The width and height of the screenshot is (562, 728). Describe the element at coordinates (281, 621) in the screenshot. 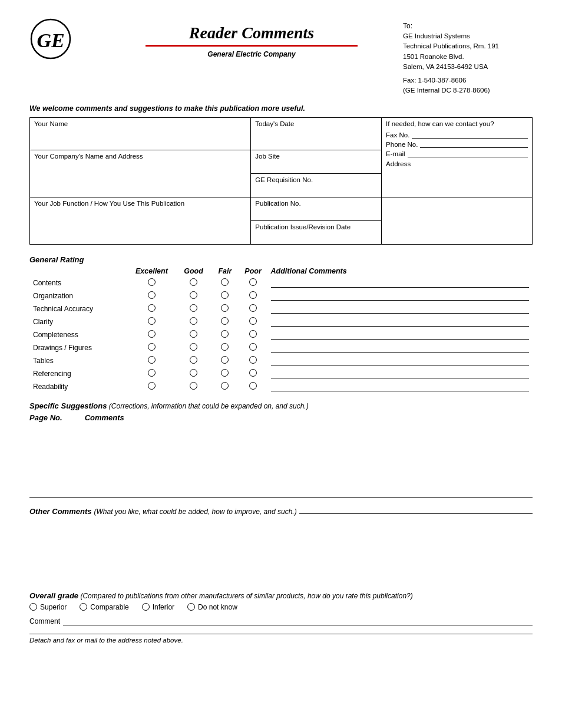

I see `comment-grade-line: Comment` at that location.